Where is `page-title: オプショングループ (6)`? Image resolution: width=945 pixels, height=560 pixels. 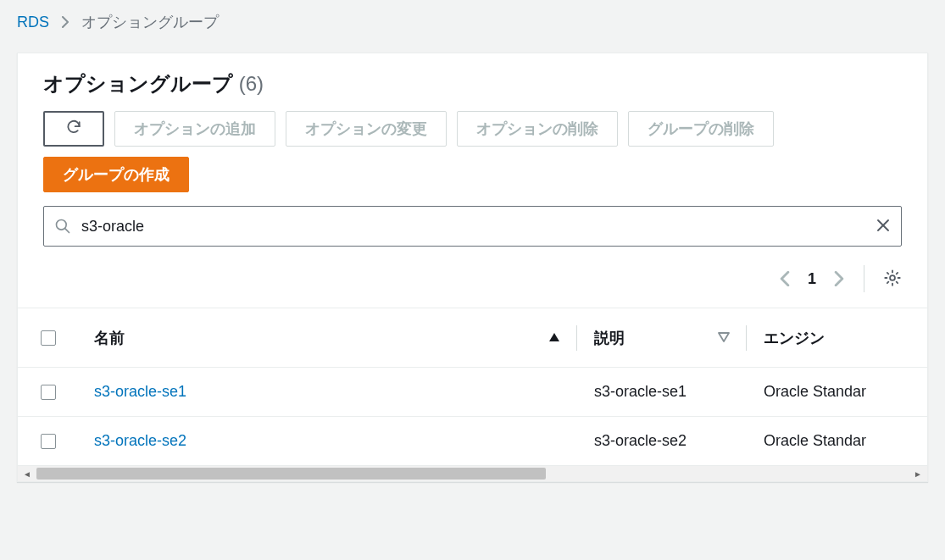
page-title: オプショングループ (6) is located at coordinates (473, 84).